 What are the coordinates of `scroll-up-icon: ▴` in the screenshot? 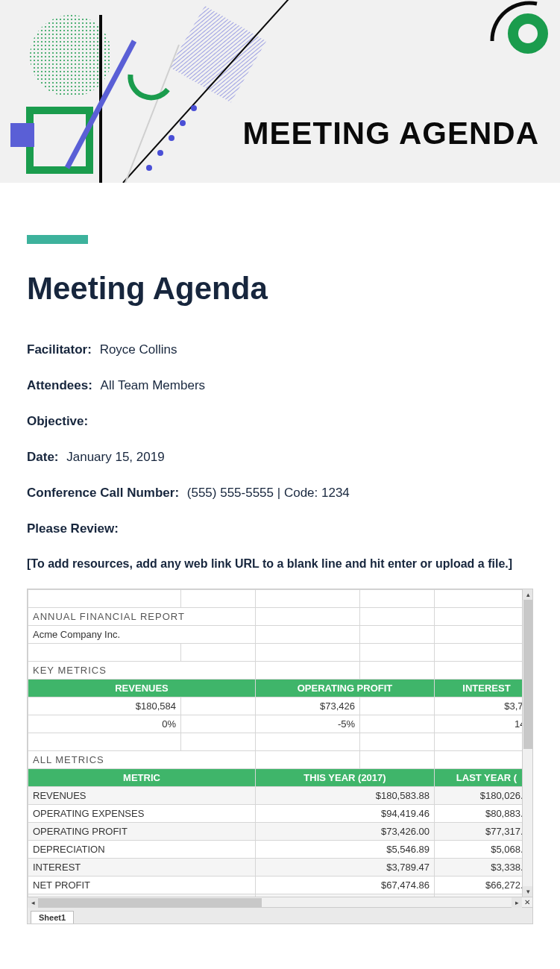 It's located at (528, 595).